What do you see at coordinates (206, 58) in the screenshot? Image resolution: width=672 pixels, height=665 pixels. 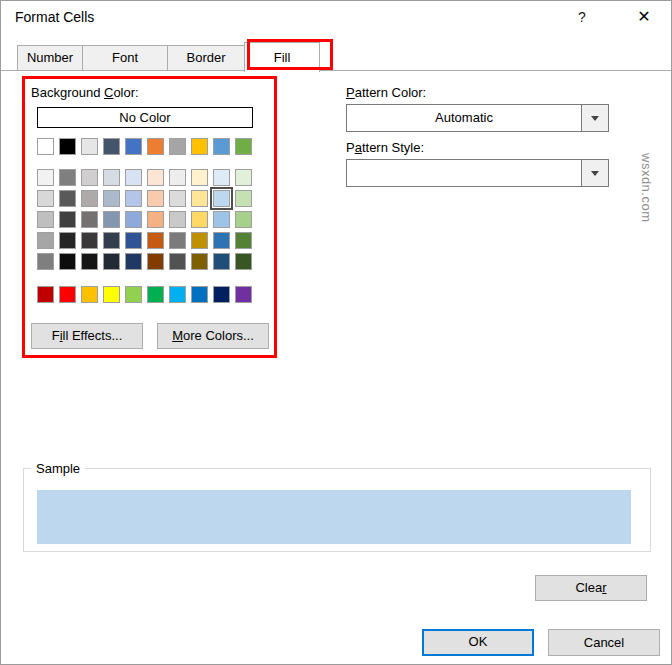 I see `tab-border: Border` at bounding box center [206, 58].